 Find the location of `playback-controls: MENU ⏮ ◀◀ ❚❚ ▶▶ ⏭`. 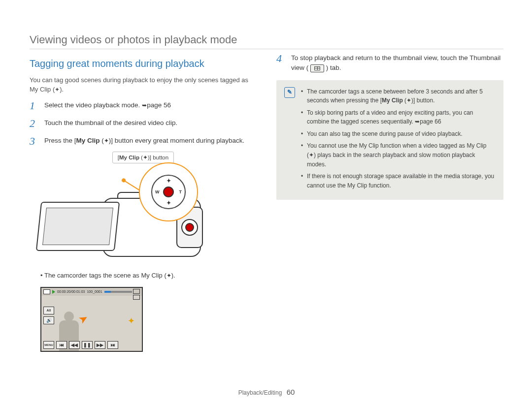

playback-controls: MENU ⏮ ◀◀ ❚❚ ▶▶ ⏭ is located at coordinates (81, 345).